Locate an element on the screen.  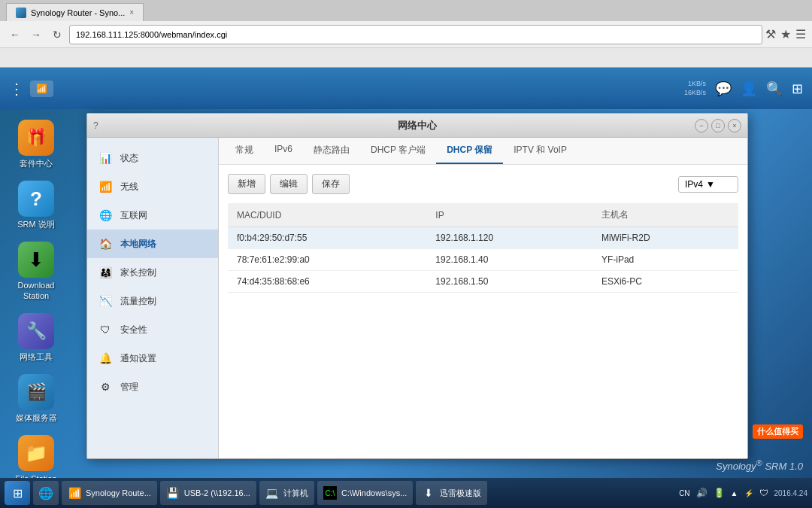
window-minimize-button: − is located at coordinates (701, 126).